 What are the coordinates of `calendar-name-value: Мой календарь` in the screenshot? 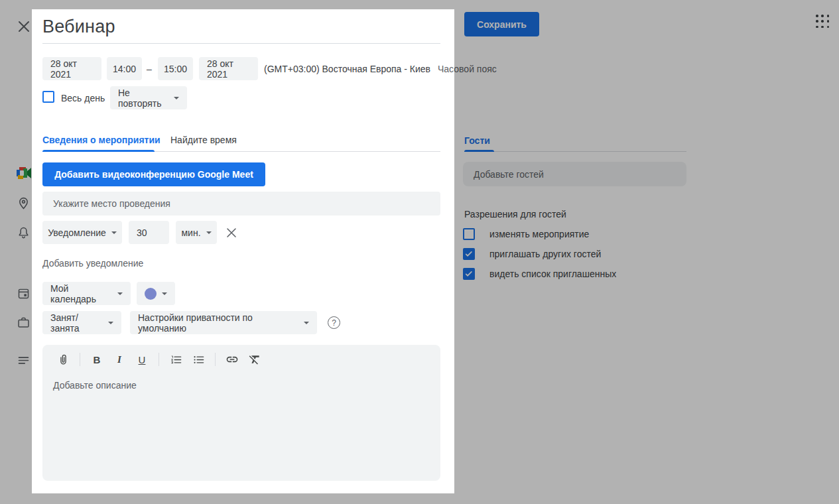 It's located at (81, 294).